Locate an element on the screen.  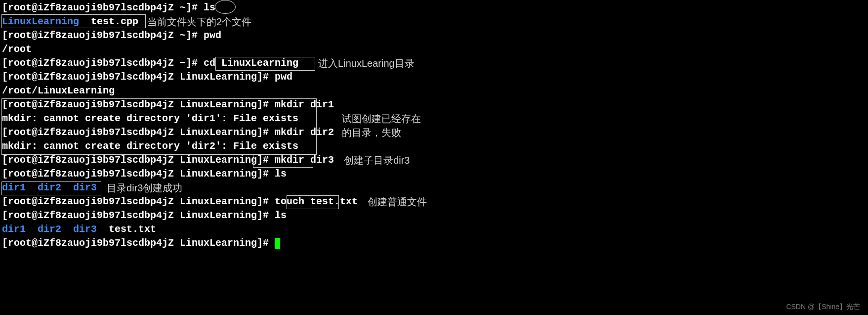
cmd-mkdir1: mkdir dir1 is located at coordinates (304, 105).